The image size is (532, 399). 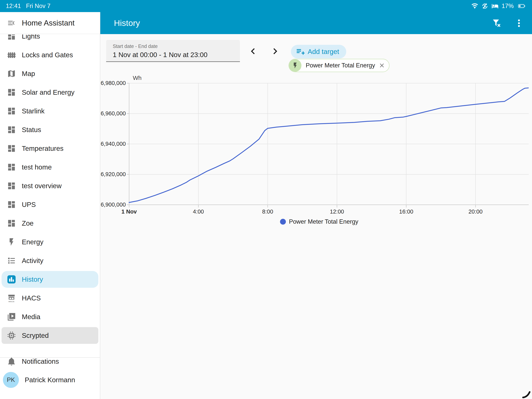 What do you see at coordinates (37, 167) in the screenshot?
I see `sidebar-item-label: test home` at bounding box center [37, 167].